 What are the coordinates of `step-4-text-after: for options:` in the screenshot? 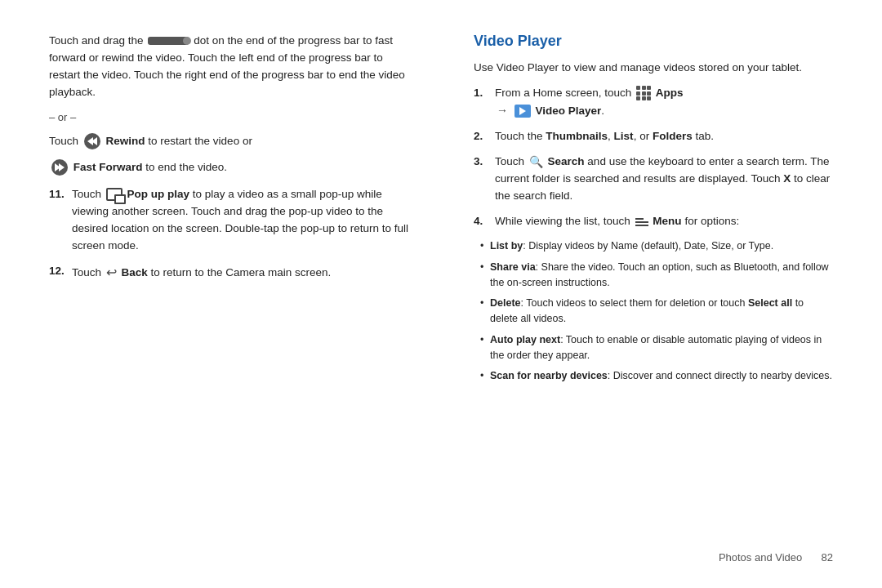 It's located at (712, 220).